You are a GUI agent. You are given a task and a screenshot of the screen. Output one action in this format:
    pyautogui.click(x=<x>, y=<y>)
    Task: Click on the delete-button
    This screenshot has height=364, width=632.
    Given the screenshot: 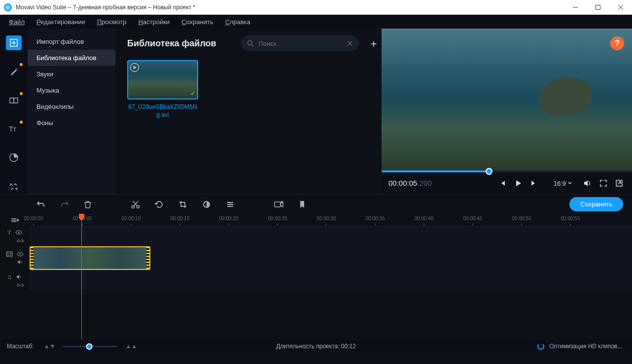 What is the action you would take?
    pyautogui.click(x=88, y=204)
    